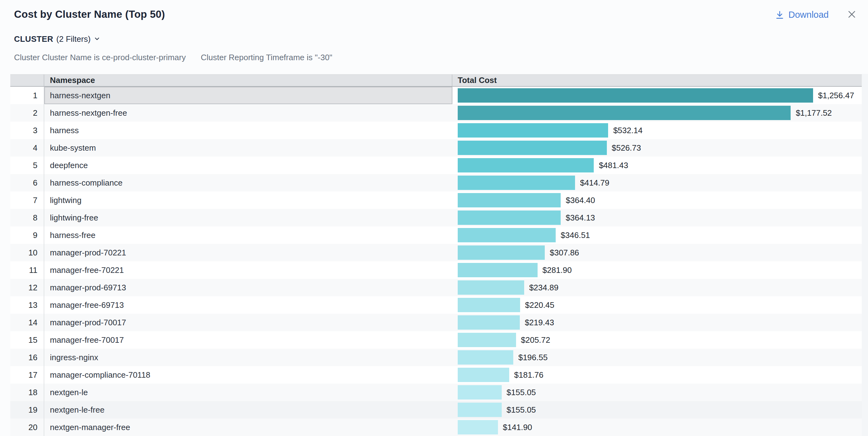 This screenshot has width=868, height=436. I want to click on row-rank: 17, so click(27, 375).